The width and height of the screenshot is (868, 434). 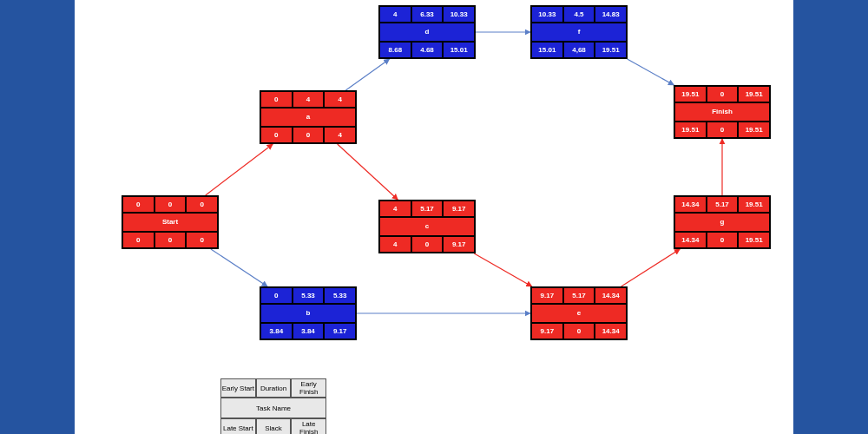 I want to click on edge-f-finish, so click(x=651, y=72).